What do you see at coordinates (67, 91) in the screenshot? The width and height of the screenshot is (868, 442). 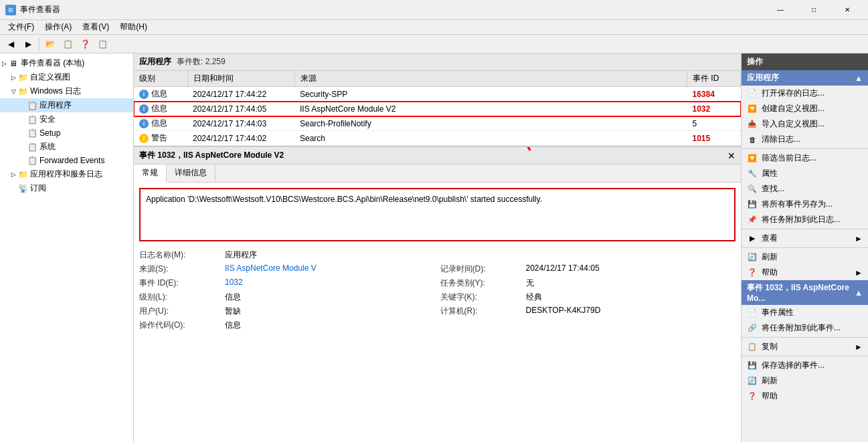 I see `tree-item-winlog: ▽📁Windows 日志` at bounding box center [67, 91].